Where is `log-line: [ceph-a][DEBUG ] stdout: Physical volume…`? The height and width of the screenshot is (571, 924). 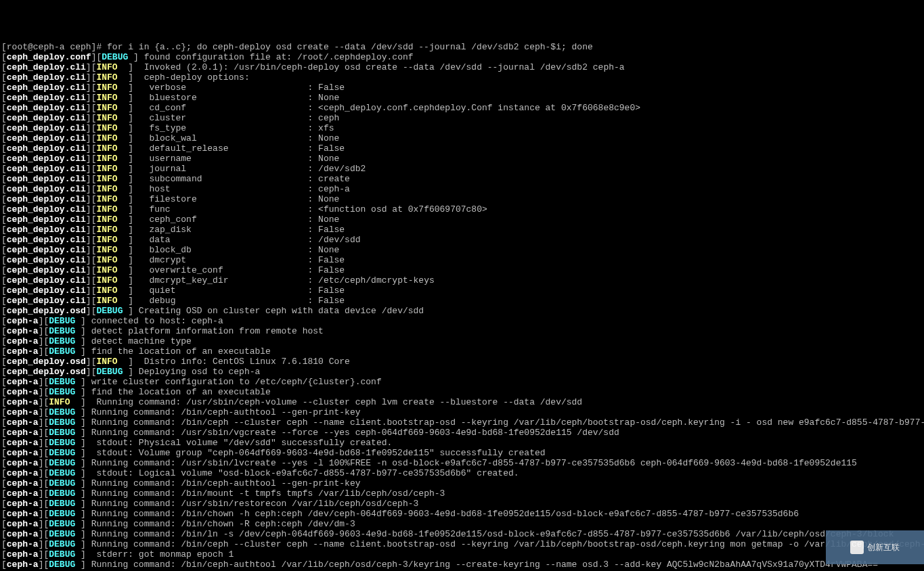
log-line: [ceph-a][DEBUG ] stdout: Physical volume… is located at coordinates (462, 442).